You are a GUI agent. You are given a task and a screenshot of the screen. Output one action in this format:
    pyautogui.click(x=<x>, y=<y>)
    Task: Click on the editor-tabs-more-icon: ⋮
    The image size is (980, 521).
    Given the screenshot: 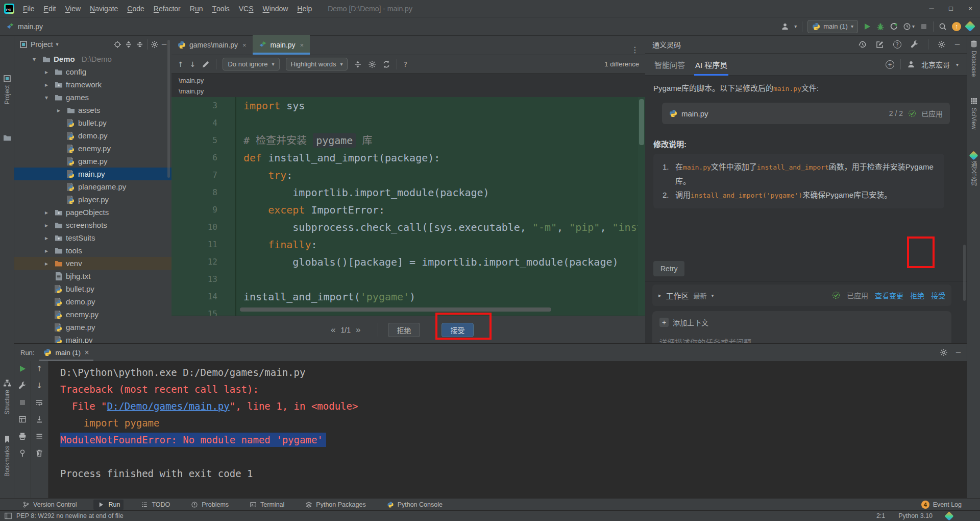 What is the action you would take?
    pyautogui.click(x=635, y=50)
    